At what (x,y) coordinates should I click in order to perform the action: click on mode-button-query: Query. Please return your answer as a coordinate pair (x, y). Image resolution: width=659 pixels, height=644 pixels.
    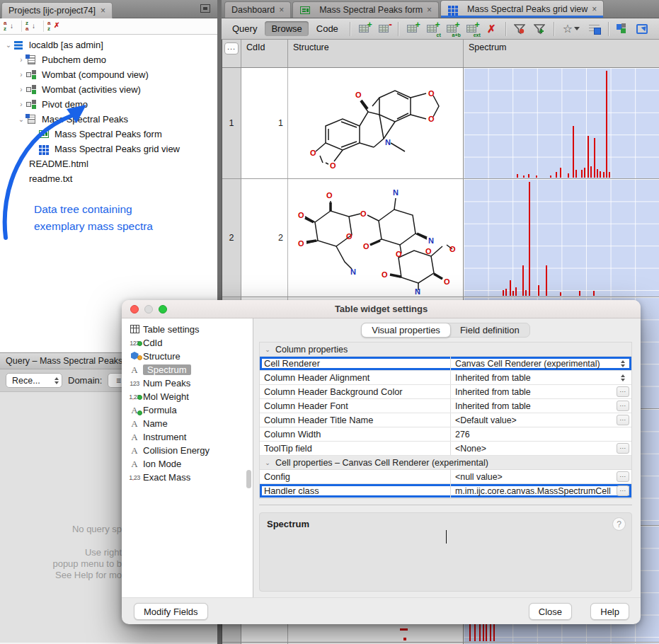
    Looking at the image, I should click on (245, 28).